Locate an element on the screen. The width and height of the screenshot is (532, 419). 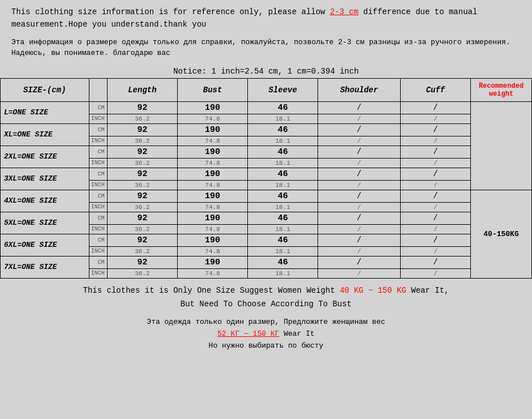
bottom-russian-red-text: 52 КГ ~ 150 КГ is located at coordinates (248, 334).